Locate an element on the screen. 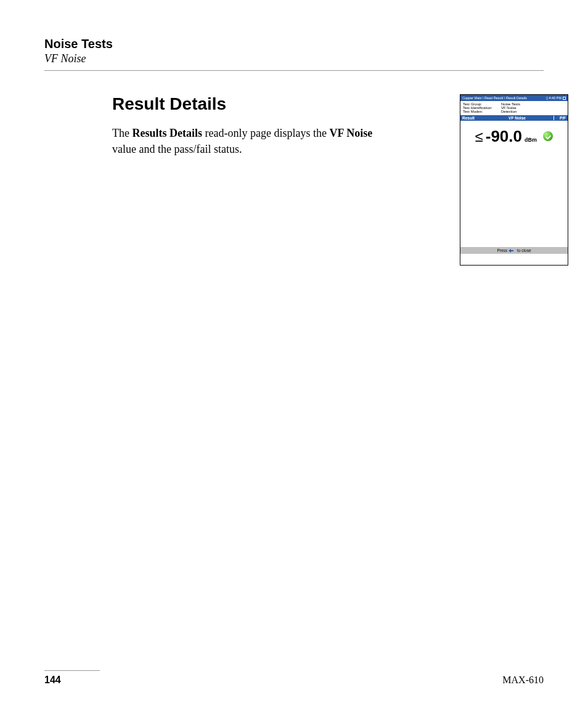 This screenshot has width=588, height=714. para-text: read-only page displays the is located at coordinates (266, 133).